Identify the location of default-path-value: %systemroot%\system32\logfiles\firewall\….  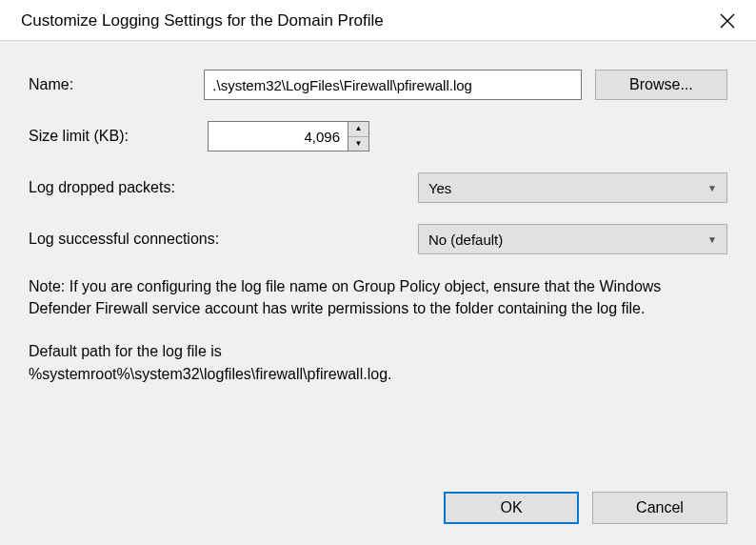
(209, 373).